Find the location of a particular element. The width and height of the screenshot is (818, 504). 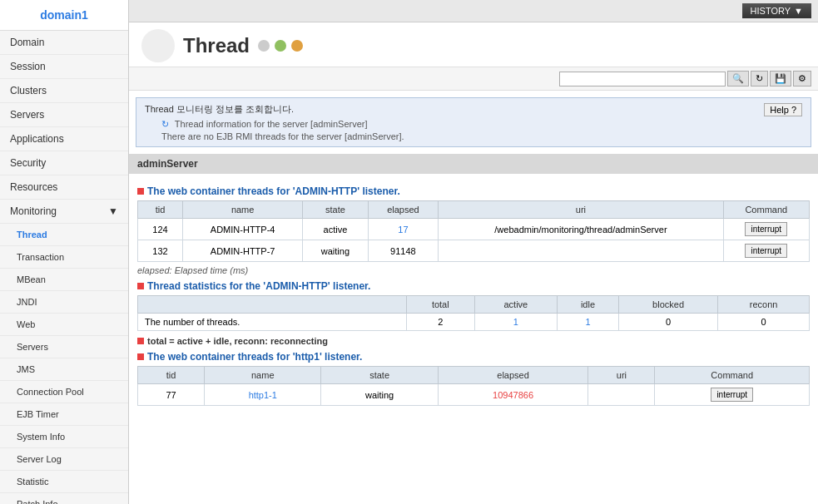

col-state-3: state is located at coordinates (379, 376).